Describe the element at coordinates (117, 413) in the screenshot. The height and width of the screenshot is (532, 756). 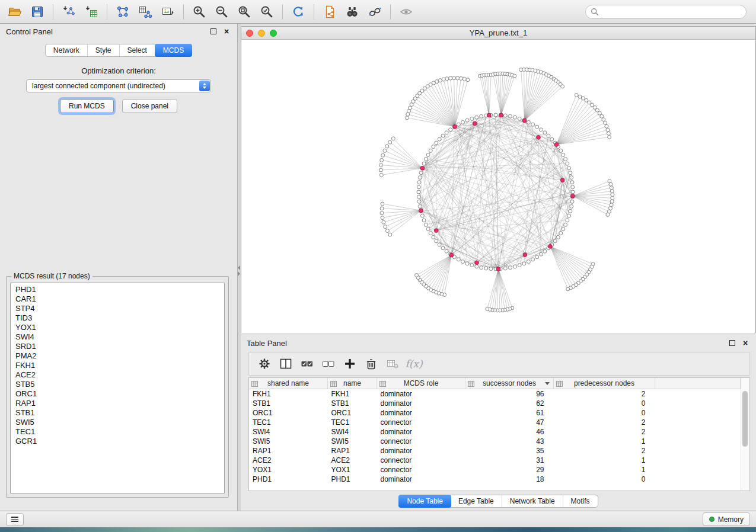
I see `mcds-result-item: STB1` at that location.